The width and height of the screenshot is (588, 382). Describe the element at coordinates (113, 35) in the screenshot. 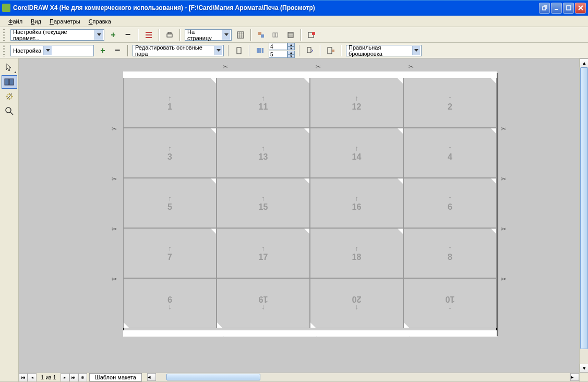

I see `add-preset-button: +` at that location.